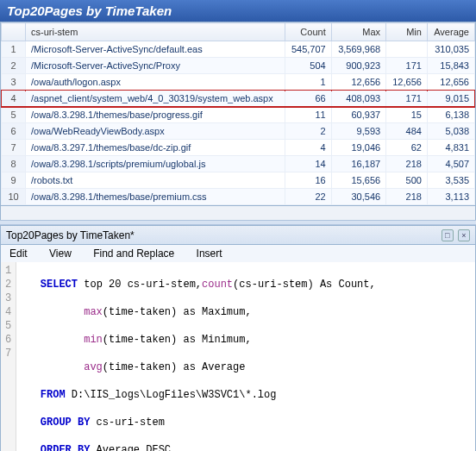  Describe the element at coordinates (155, 197) in the screenshot. I see `cell-stem: /owa/8.3.298.1/themes/base/premium.css` at that location.